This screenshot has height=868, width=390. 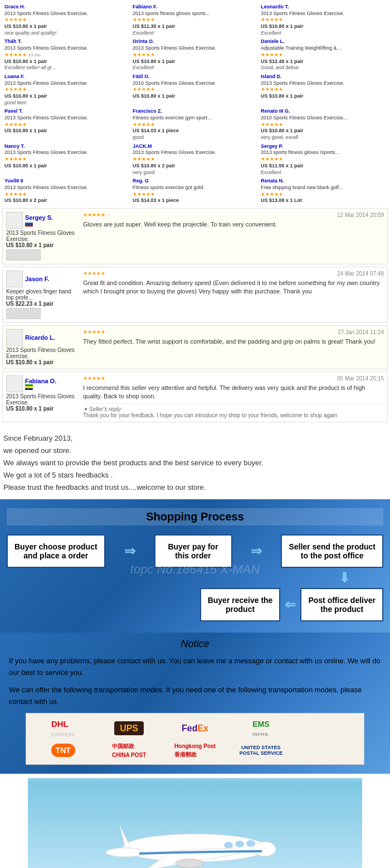 I want to click on price: US $11.55 x 1 pair, so click(x=282, y=166).